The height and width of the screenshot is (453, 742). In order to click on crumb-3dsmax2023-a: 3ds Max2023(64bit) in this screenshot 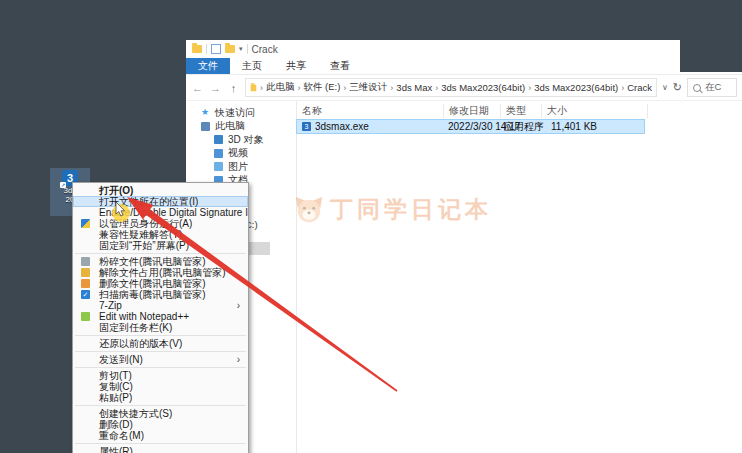, I will do `click(483, 88)`.